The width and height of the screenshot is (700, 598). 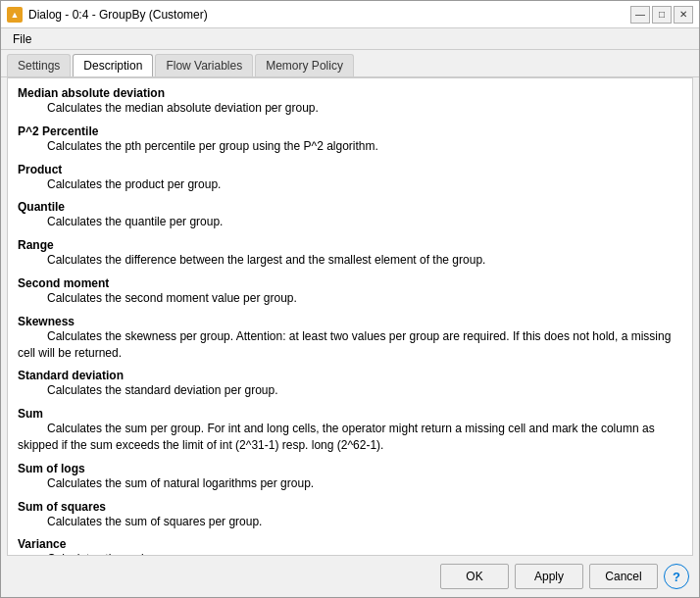 What do you see at coordinates (350, 476) in the screenshot?
I see `entry-9: Sum of logsCalculates the sum of natural…` at bounding box center [350, 476].